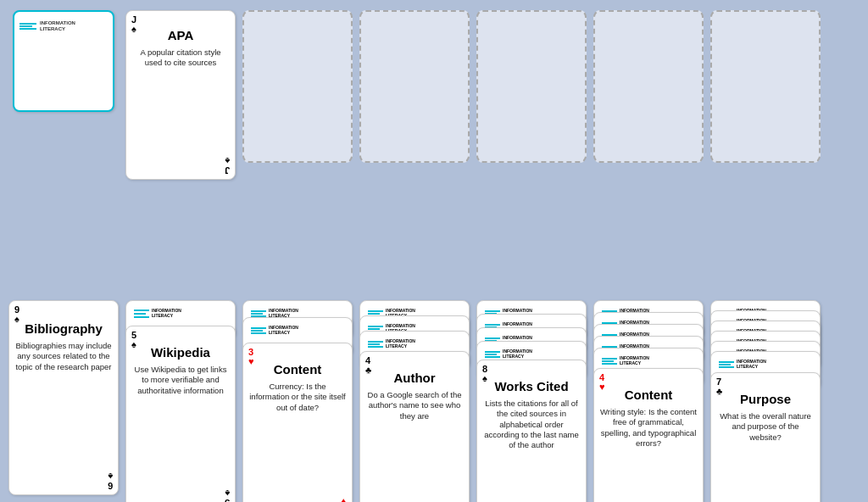 The image size is (868, 502). What do you see at coordinates (64, 356) in the screenshot?
I see `bib-body: Bibliographies may include any sources r…` at bounding box center [64, 356].